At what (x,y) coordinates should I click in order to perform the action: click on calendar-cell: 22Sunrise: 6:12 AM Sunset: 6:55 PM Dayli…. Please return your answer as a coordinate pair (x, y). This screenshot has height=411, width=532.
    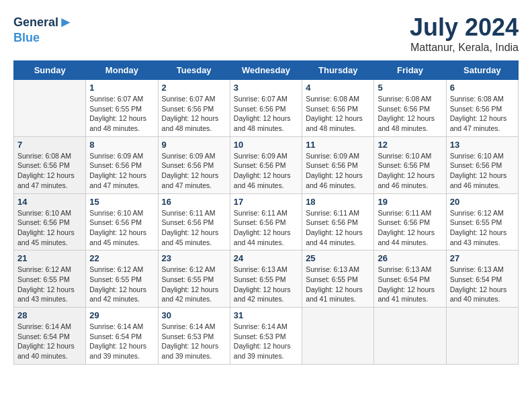
    Looking at the image, I should click on (122, 279).